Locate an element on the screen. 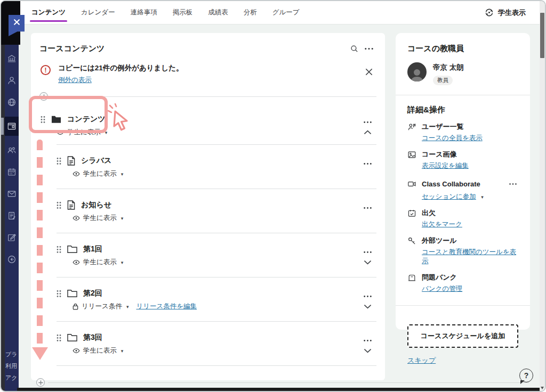 Image resolution: width=546 pixels, height=392 pixels. calendar-icon is located at coordinates (12, 172).